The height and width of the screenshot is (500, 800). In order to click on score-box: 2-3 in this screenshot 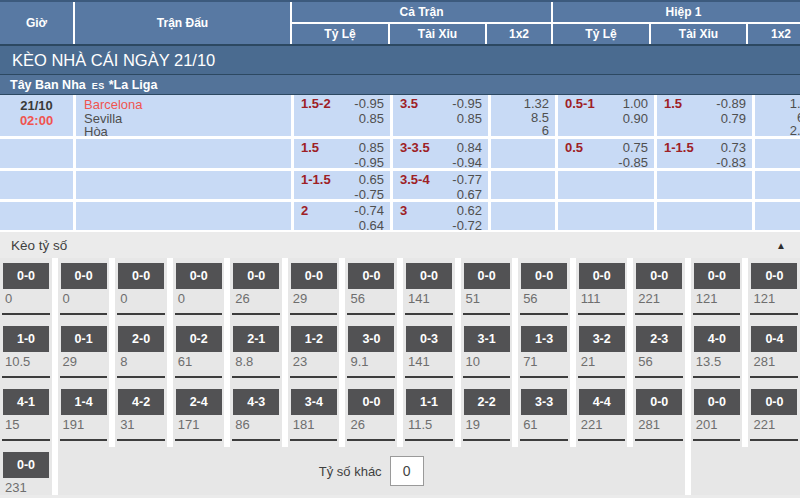, I will do `click(659, 339)`.